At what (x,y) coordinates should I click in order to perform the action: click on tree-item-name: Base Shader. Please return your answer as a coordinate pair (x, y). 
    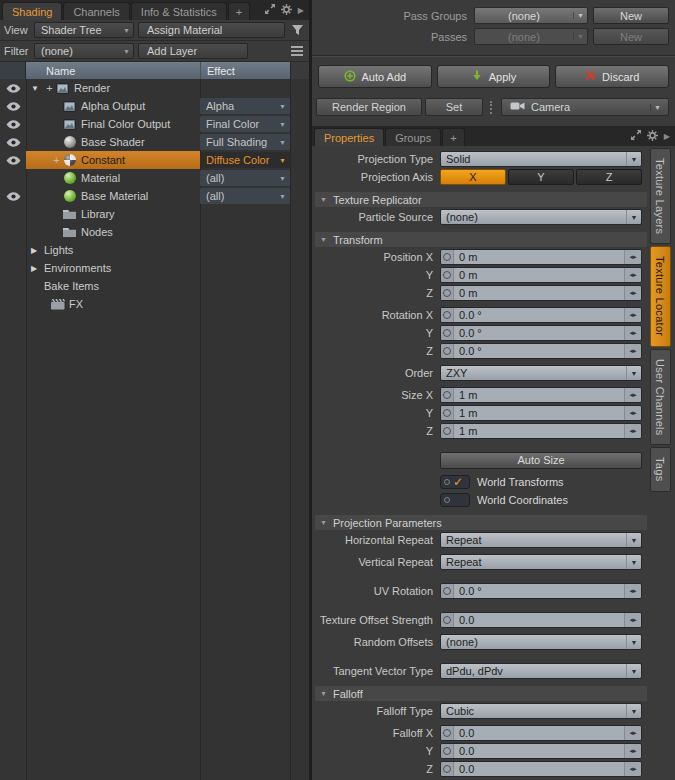
    Looking at the image, I should click on (113, 142).